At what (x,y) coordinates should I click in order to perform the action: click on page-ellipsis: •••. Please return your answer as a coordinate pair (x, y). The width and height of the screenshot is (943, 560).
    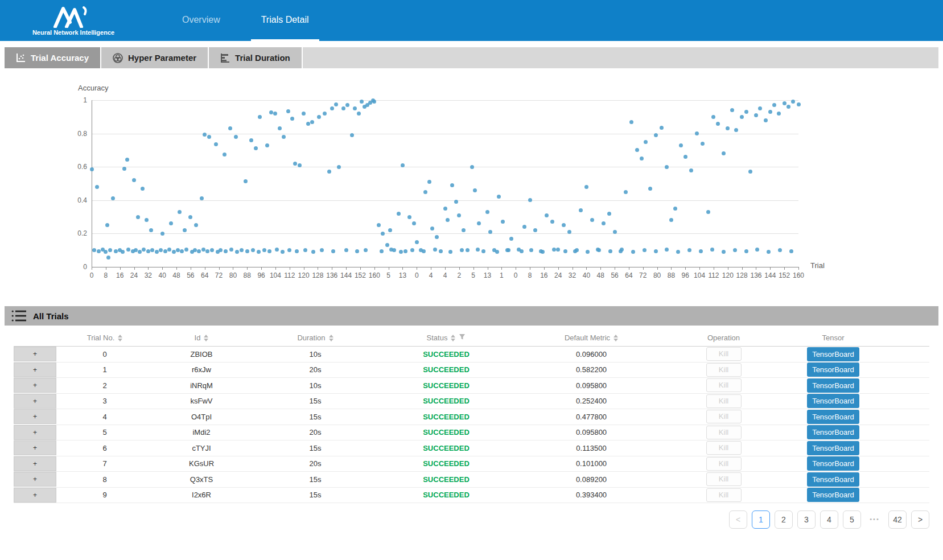
    Looking at the image, I should click on (875, 520).